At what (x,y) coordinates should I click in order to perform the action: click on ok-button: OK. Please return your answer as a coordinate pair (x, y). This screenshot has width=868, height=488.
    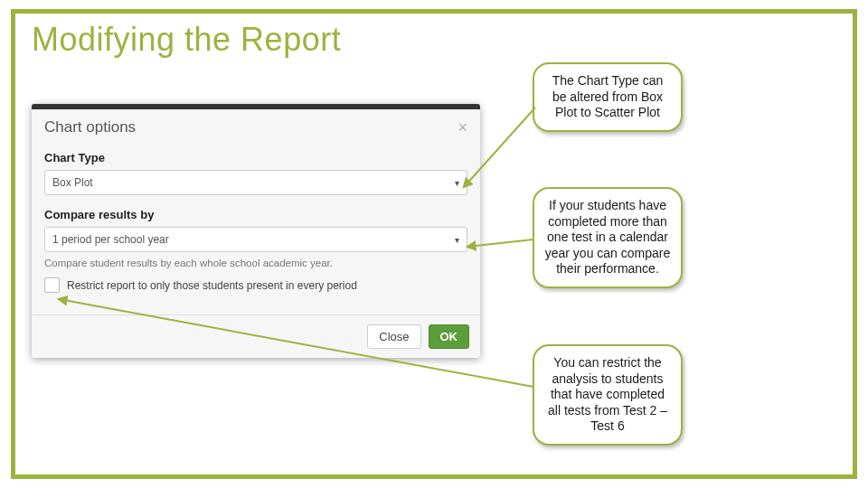
    Looking at the image, I should click on (449, 336).